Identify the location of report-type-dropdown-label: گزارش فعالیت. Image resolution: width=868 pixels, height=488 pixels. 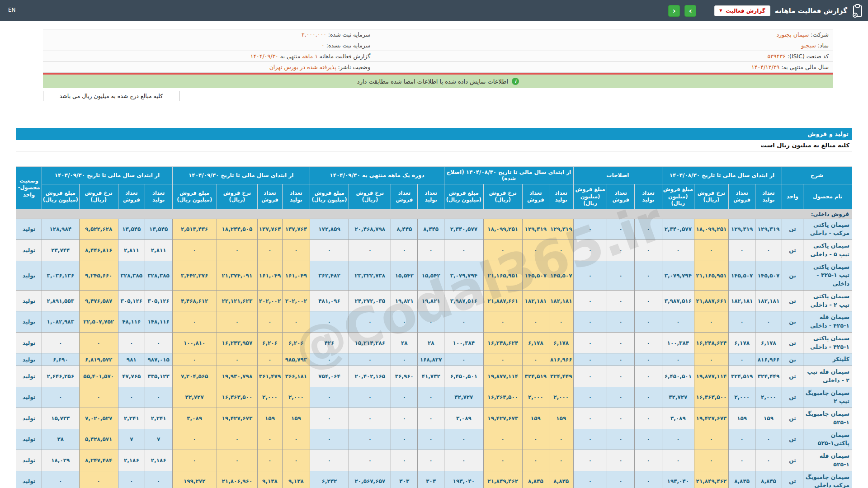
(745, 11).